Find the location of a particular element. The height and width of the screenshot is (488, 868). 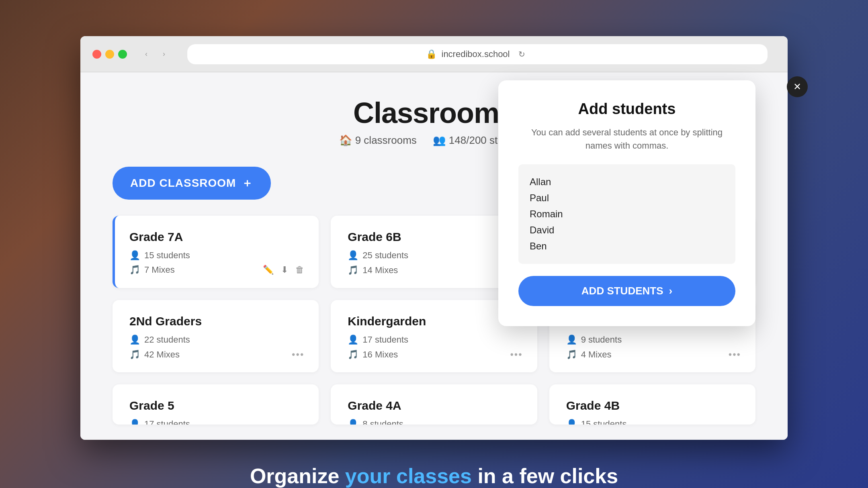

students-list: Allan Paul Romain David Ben is located at coordinates (627, 214).